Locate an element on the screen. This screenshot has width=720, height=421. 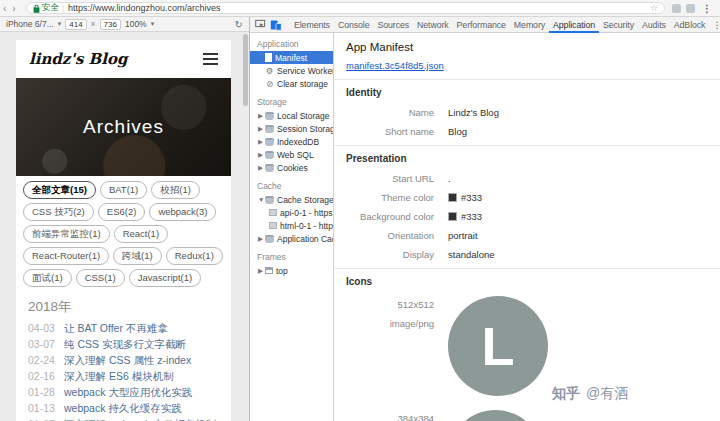
post-link: 让 BAT Offer 不再难拿 is located at coordinates (116, 328).